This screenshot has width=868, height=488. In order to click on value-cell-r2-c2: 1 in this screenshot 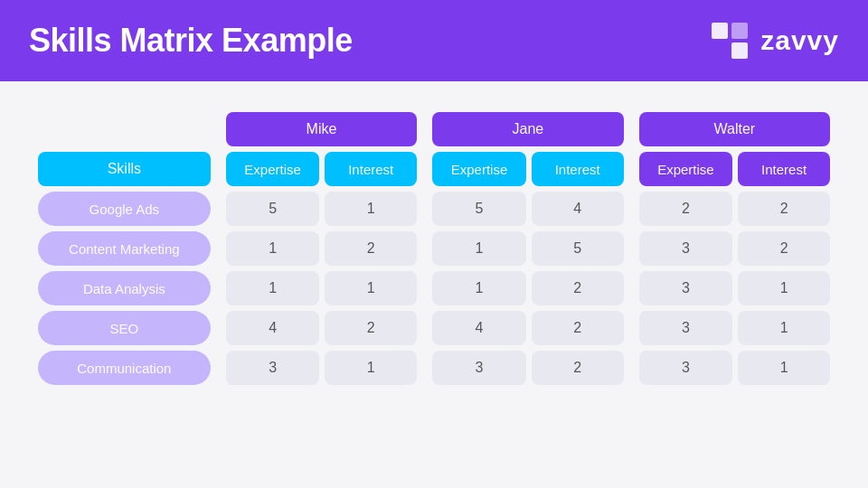, I will do `click(479, 288)`.